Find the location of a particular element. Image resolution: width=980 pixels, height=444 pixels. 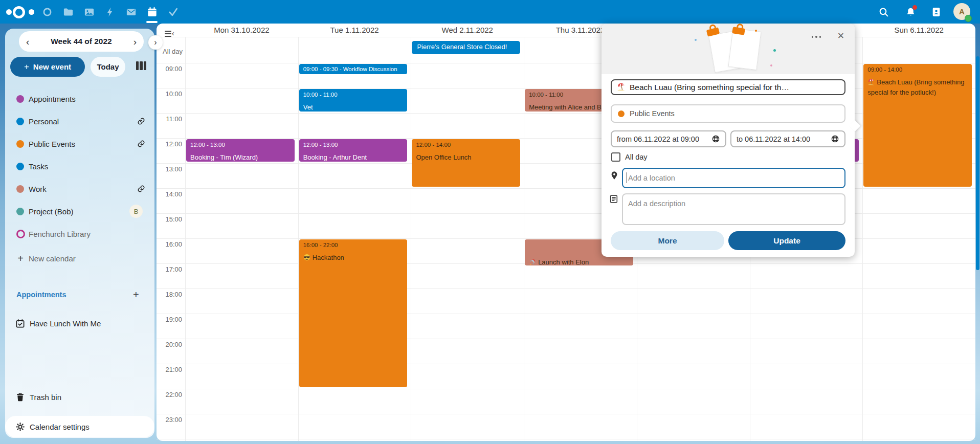

event-time: 12:00 - 13:00 is located at coordinates (240, 145).